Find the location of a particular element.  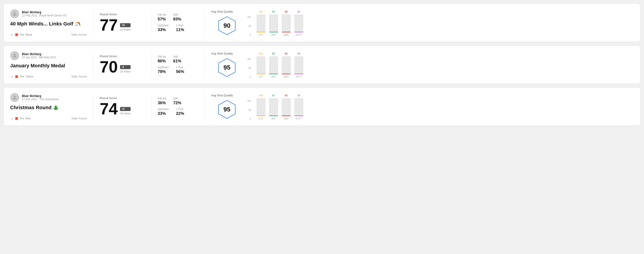

stats-row-bottom: Up/Down 78% 1 Putt 56% is located at coordinates (178, 70).